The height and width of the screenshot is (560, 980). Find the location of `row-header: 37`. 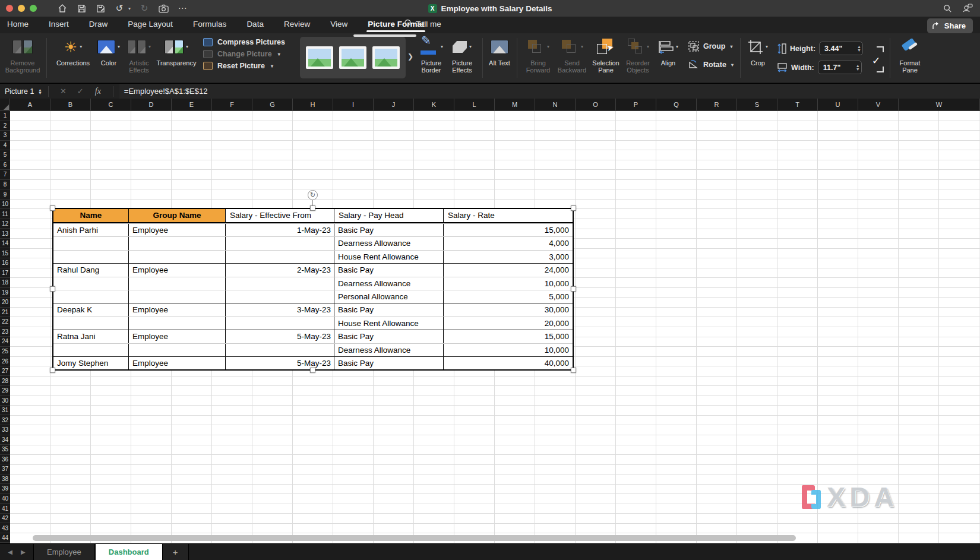

row-header: 37 is located at coordinates (5, 469).